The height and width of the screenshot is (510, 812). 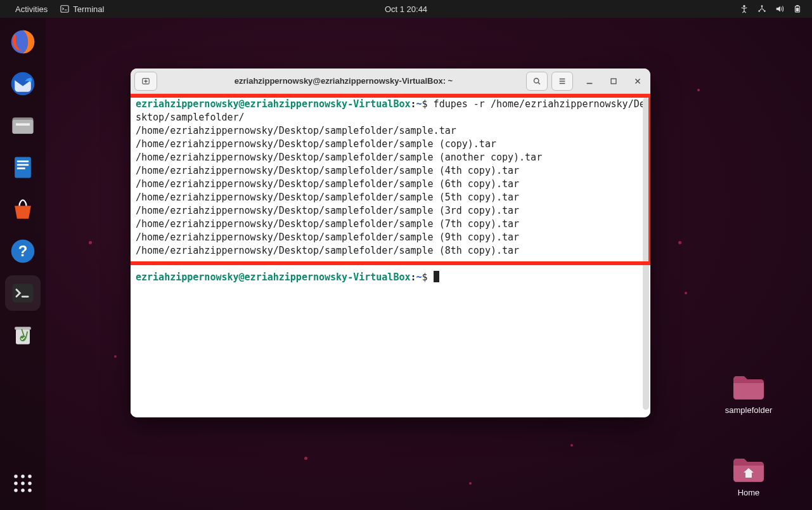 I want to click on network-icon, so click(x=762, y=9).